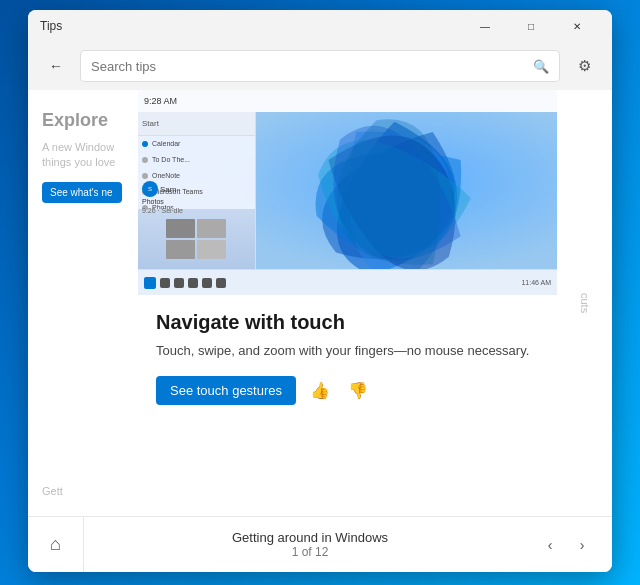  I want to click on prev-button: ‹, so click(550, 545).